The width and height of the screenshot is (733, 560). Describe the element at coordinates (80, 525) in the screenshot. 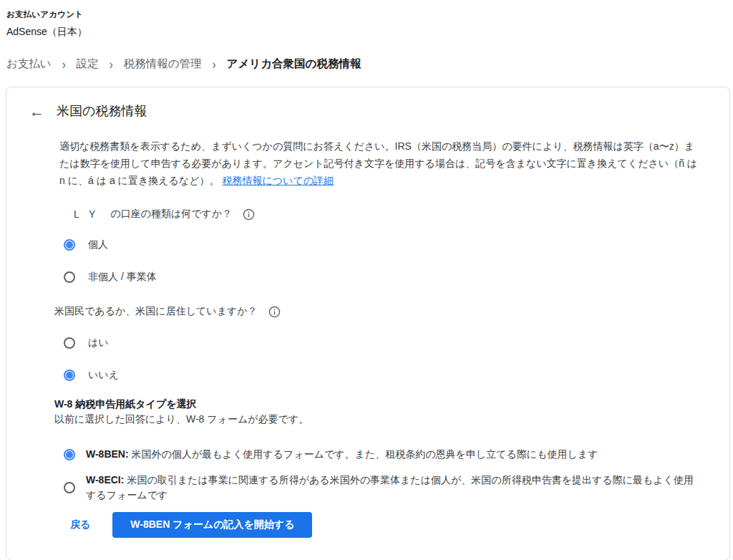

I see `back-button: 戻る` at that location.